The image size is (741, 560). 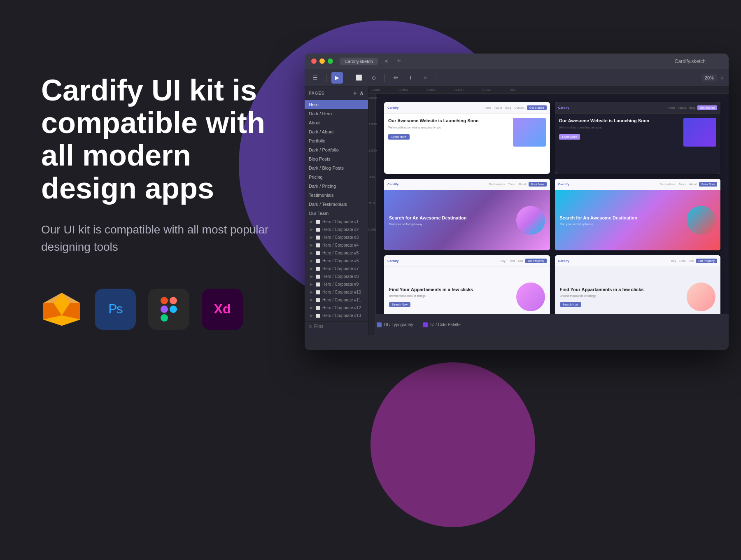 What do you see at coordinates (638, 215) in the screenshot?
I see `preview-card-travel2: Hero / Travel #2 Cardify Destinations To…` at bounding box center [638, 215].